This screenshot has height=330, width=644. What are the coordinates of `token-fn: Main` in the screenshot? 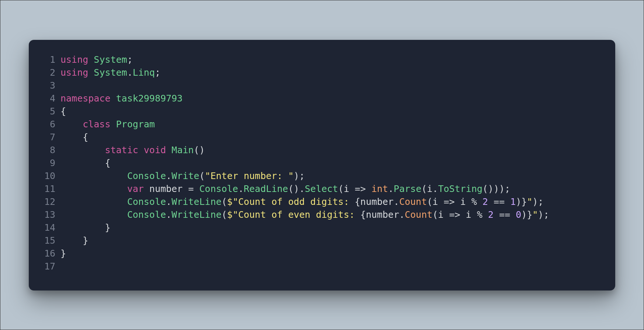 It's located at (183, 150).